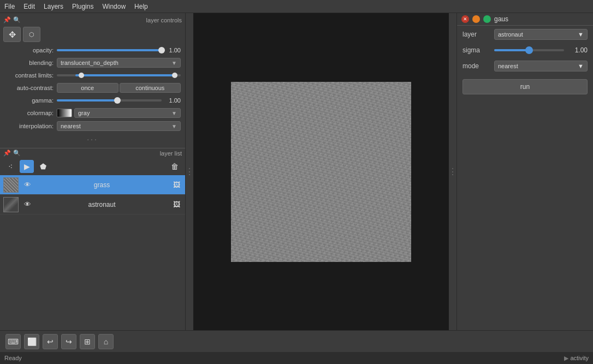 The width and height of the screenshot is (593, 364). What do you see at coordinates (296, 358) in the screenshot?
I see `status-bar: Ready ▶ activity` at bounding box center [296, 358].